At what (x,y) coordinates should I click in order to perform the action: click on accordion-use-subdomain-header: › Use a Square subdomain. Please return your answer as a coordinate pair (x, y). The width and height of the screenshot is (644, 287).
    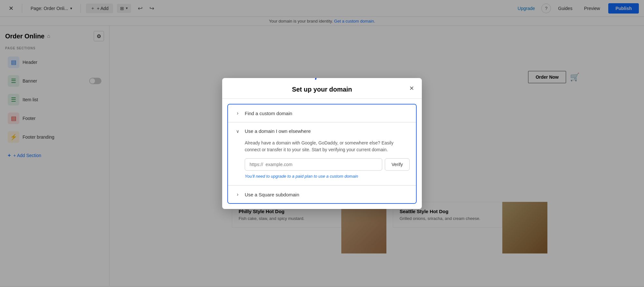
    Looking at the image, I should click on (322, 194).